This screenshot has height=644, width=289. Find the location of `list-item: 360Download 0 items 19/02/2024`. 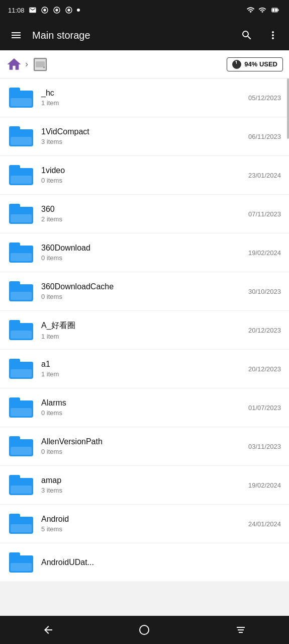

list-item: 360Download 0 items 19/02/2024 is located at coordinates (145, 253).